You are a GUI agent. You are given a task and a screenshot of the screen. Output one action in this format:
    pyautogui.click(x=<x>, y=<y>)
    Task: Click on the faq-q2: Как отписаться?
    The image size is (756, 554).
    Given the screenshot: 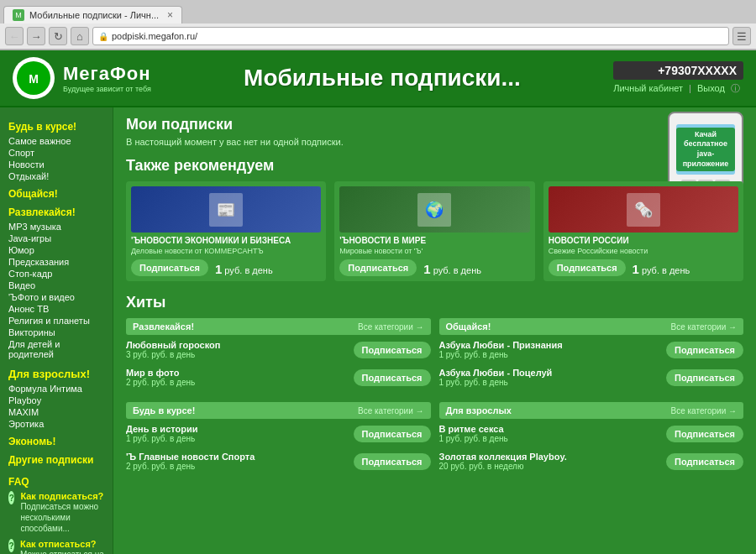 What is the action you would take?
    pyautogui.click(x=62, y=544)
    